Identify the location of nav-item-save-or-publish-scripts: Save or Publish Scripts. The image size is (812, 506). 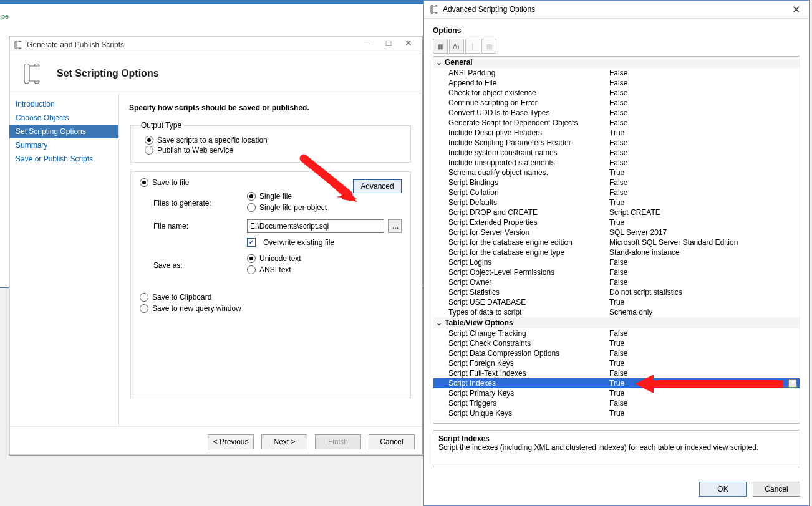
(64, 159).